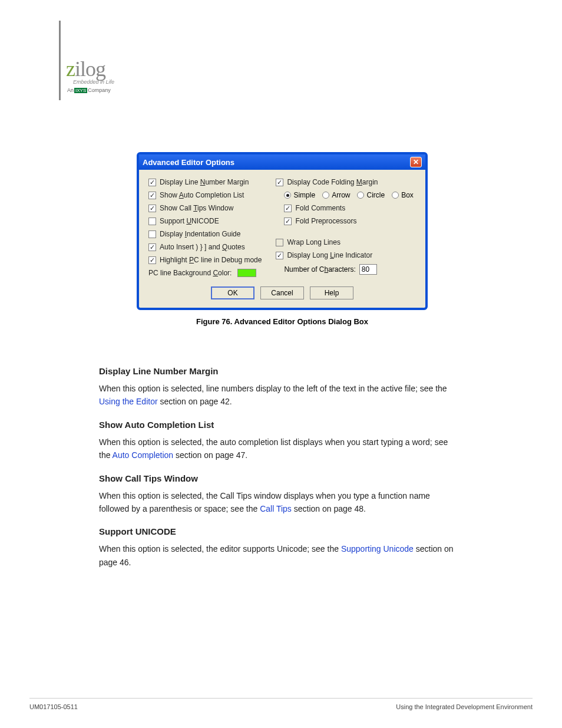 The image size is (562, 728). What do you see at coordinates (416, 162) in the screenshot?
I see `close-icon: ✕` at bounding box center [416, 162].